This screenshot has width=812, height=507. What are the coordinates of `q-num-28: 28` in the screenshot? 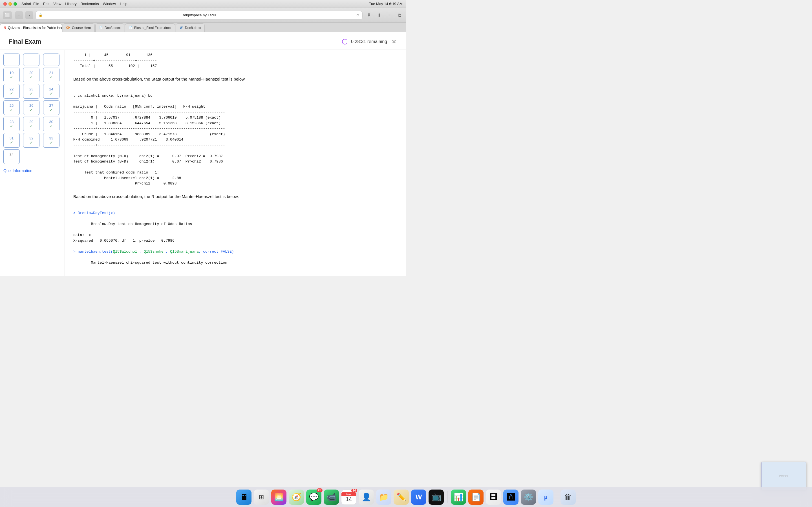 It's located at (11, 122).